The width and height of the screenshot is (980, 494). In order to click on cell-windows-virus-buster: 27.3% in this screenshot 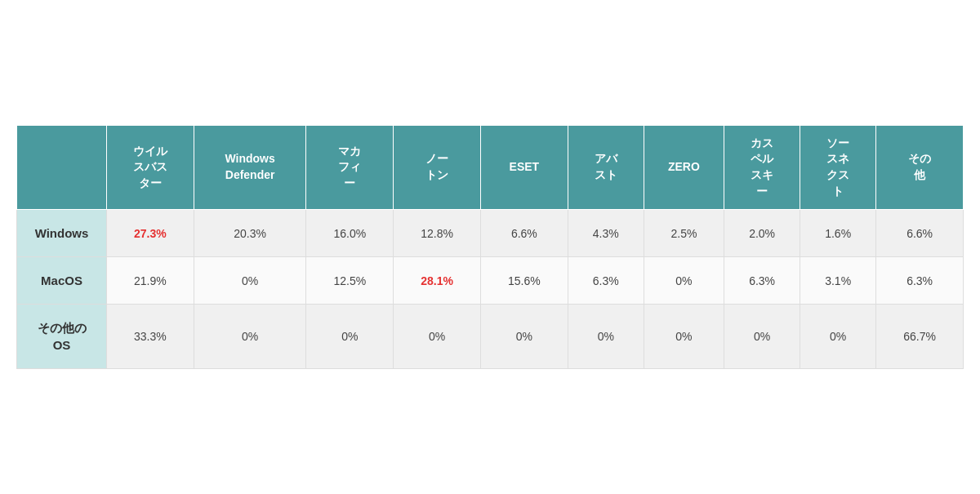, I will do `click(150, 234)`.